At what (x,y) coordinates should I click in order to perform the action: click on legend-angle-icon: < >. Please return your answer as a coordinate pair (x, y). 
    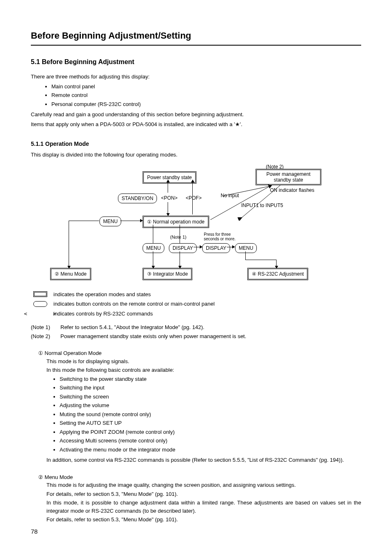
    Looking at the image, I should click on (40, 314).